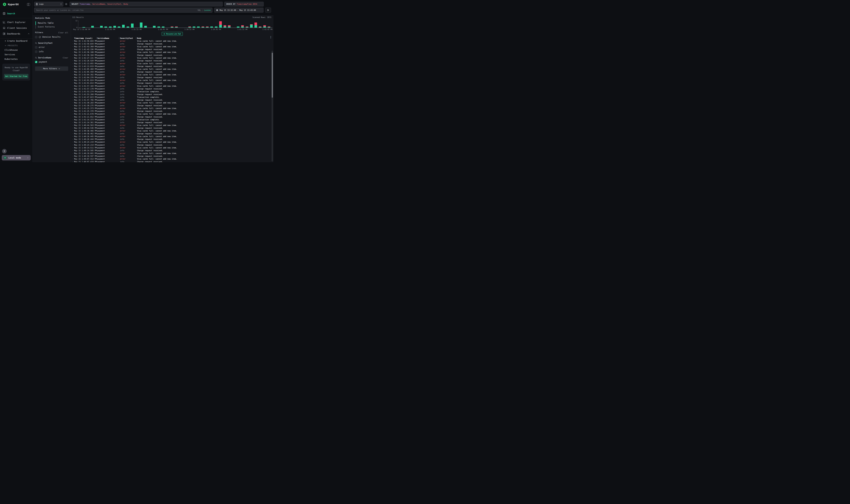 This screenshot has height=504, width=850. Describe the element at coordinates (172, 153) in the screenshot. I see `log-row: ›May 15 1:40:10.601 PMpaymenterrorVisa c…` at that location.